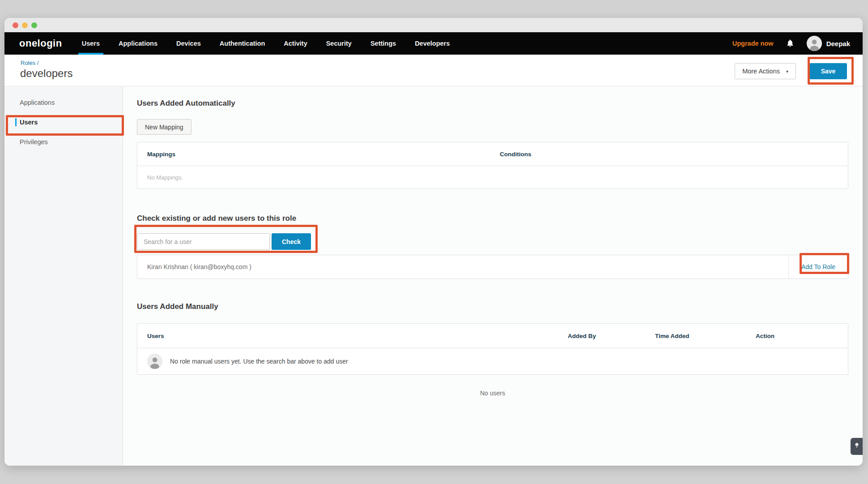 Image resolution: width=868 pixels, height=484 pixels. What do you see at coordinates (463, 267) in the screenshot?
I see `search-result-user: Kiran Krishnan ( kiran@boxyhq.com )` at bounding box center [463, 267].